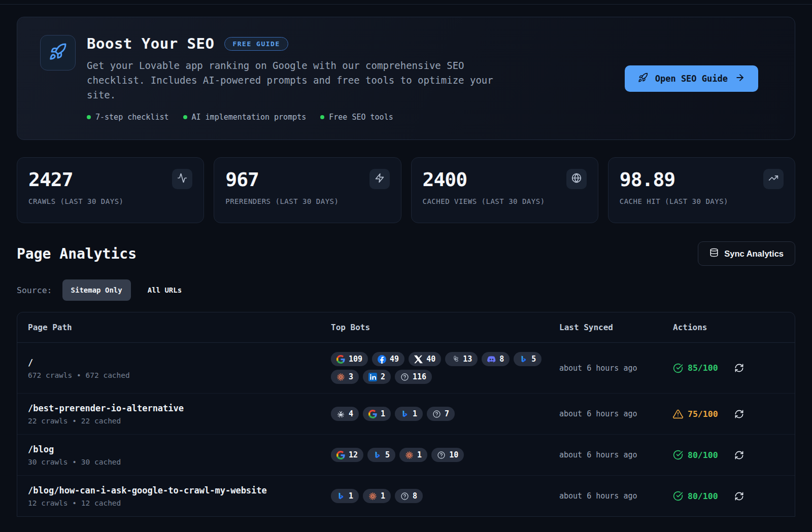 This screenshot has width=812, height=532. What do you see at coordinates (406, 414) in the screenshot?
I see `table-row: /best-prerender-io-alternative 22 crawls…` at bounding box center [406, 414].